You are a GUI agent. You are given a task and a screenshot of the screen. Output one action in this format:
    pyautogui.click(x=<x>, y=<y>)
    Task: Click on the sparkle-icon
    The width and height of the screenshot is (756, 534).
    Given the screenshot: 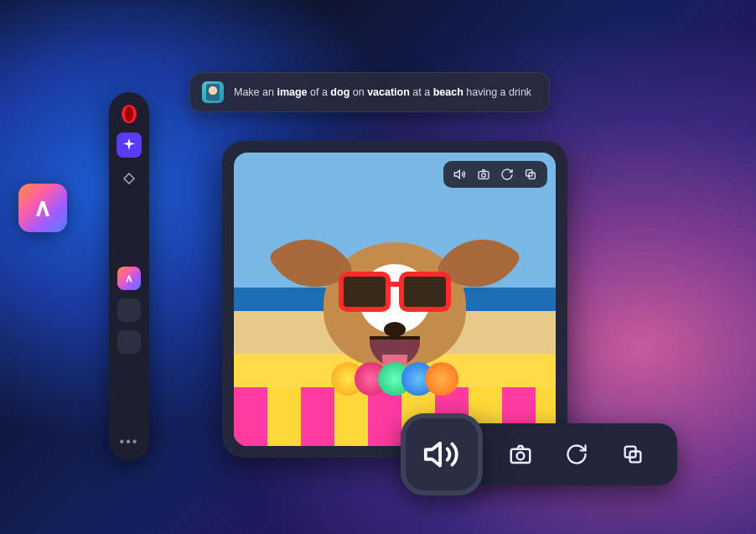 What is the action you would take?
    pyautogui.click(x=129, y=145)
    